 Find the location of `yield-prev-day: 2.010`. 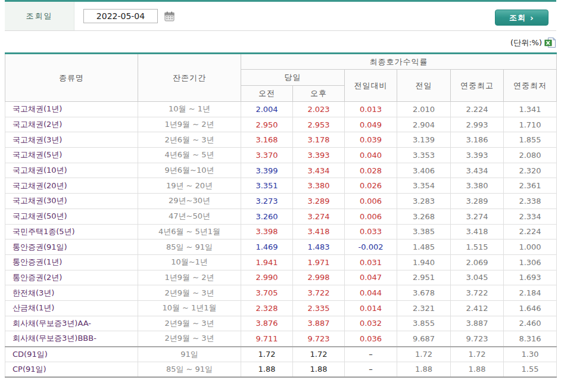

yield-prev-day: 2.010 is located at coordinates (424, 110).